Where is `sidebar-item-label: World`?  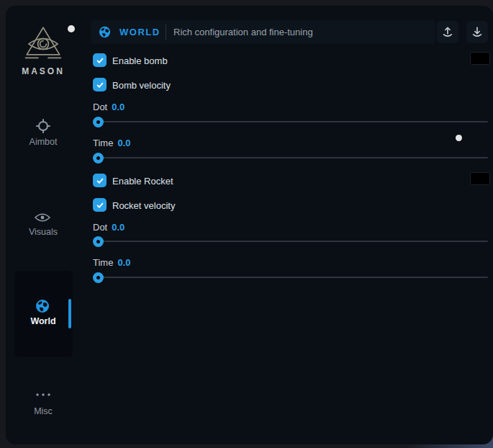 sidebar-item-label: World is located at coordinates (43, 321).